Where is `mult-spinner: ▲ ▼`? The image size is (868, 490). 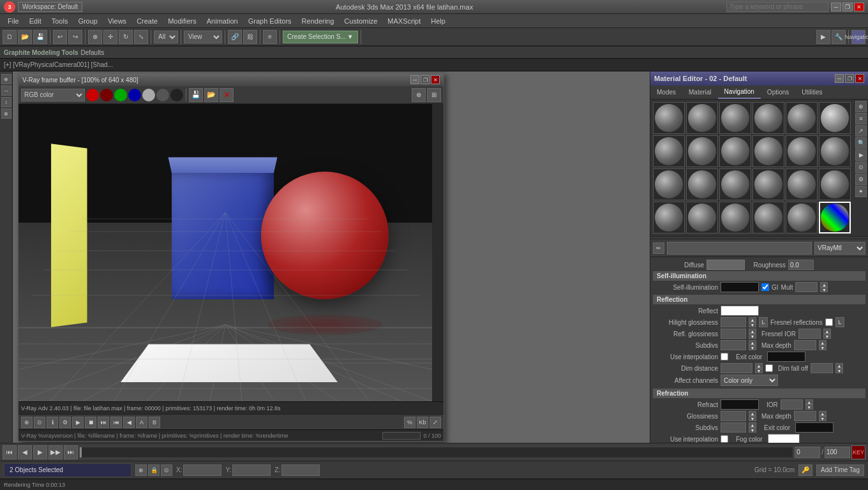
mult-spinner: ▲ ▼ is located at coordinates (824, 287).